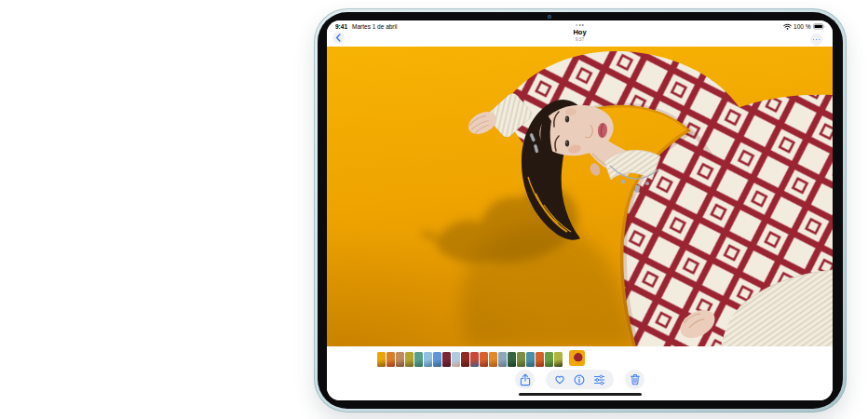  What do you see at coordinates (816, 39) in the screenshot?
I see `more-options-button` at bounding box center [816, 39].